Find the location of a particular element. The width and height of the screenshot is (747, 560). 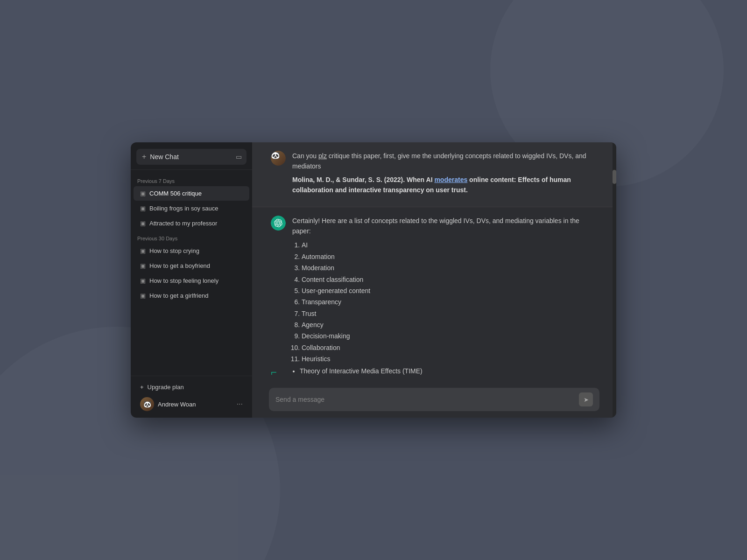

concept-1: AI is located at coordinates (450, 245).